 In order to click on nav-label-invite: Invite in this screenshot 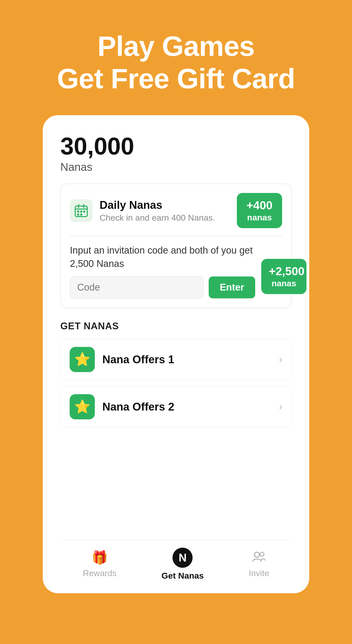, I will do `click(259, 573)`.